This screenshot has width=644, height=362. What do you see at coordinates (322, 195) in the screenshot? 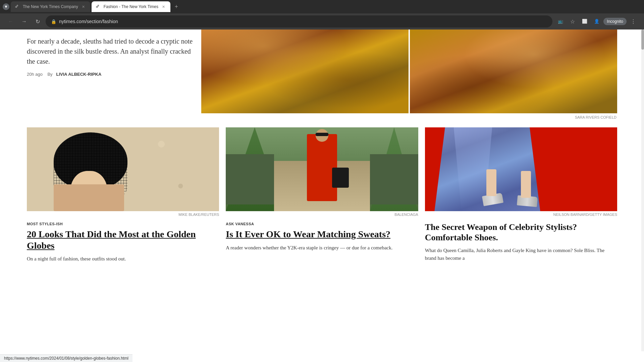
I see `article-card-sweats: BALENCIAGA ASK VANESSA Is It Ever OK to …` at bounding box center [322, 195].